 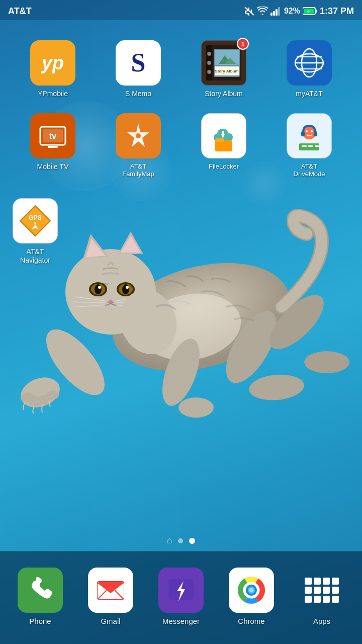 I want to click on apps-label: Apps, so click(x=322, y=621).